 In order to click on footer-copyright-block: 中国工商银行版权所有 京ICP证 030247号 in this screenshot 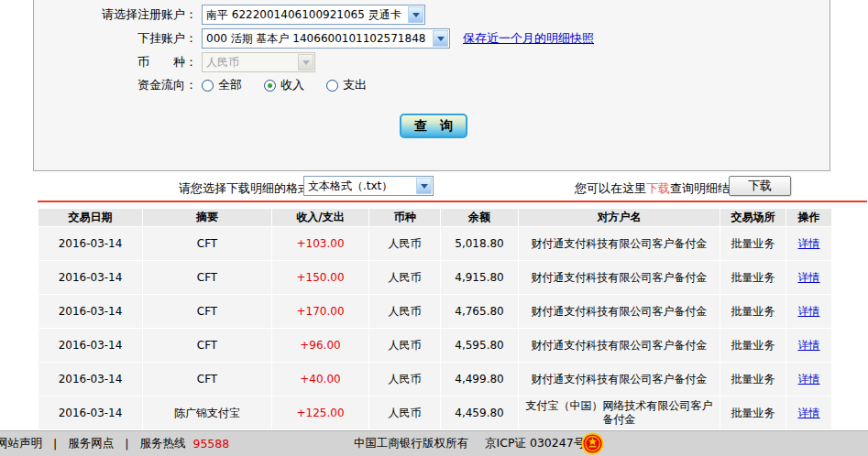, I will do `click(469, 443)`.